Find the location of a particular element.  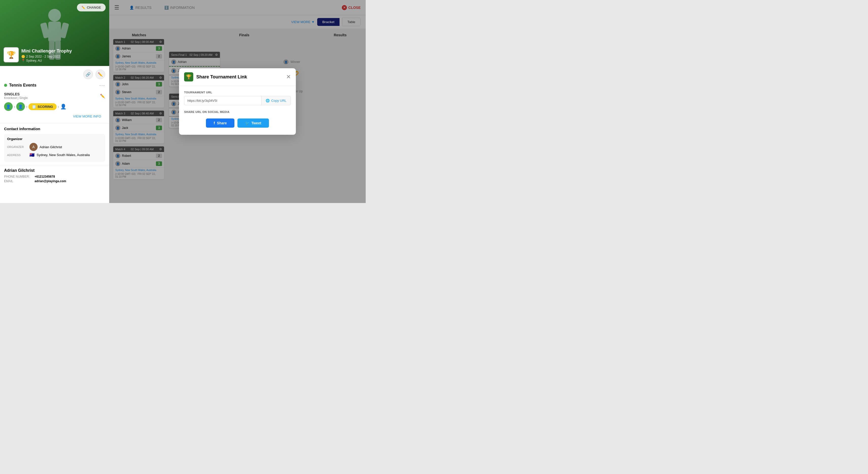

sidebar: ✏️ CHANGE 🏆 Mini Challenger Trophy 🟡 2 S… is located at coordinates (55, 102).